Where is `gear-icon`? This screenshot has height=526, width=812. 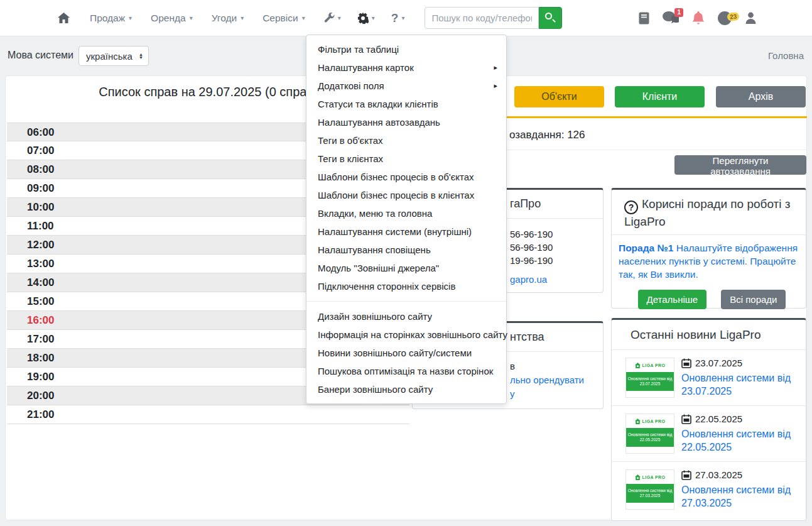 gear-icon is located at coordinates (363, 18).